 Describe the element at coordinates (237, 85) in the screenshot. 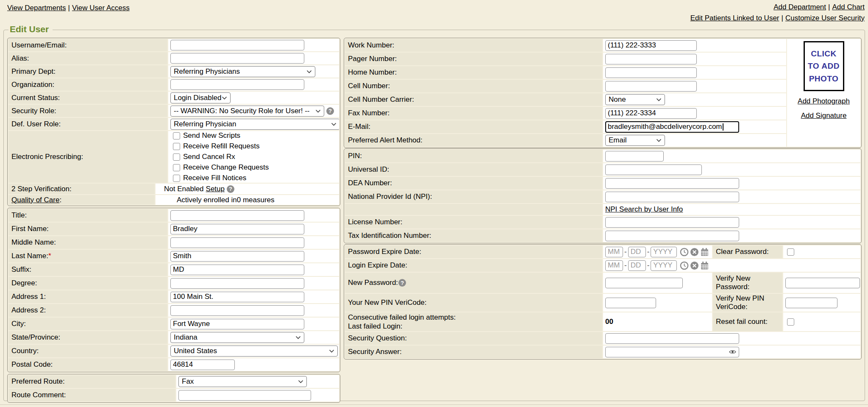

I see `organization-input` at that location.